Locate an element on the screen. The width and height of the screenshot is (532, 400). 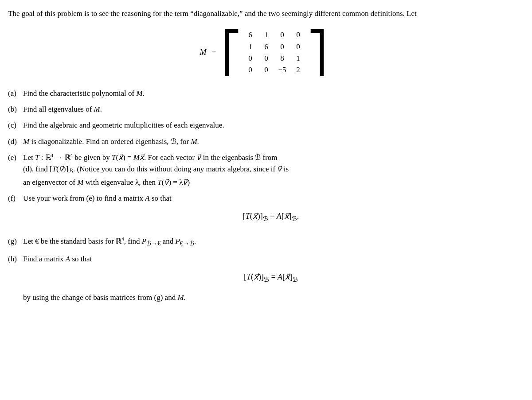
problem-f-label: (f) is located at coordinates (16, 198).